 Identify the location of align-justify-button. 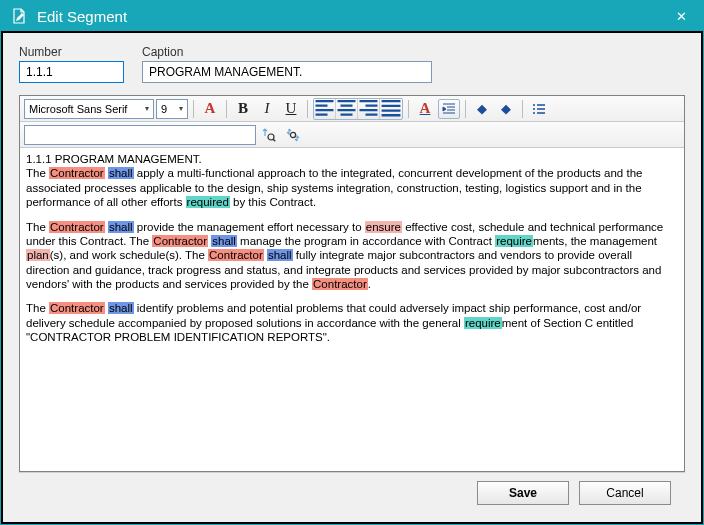
(391, 109).